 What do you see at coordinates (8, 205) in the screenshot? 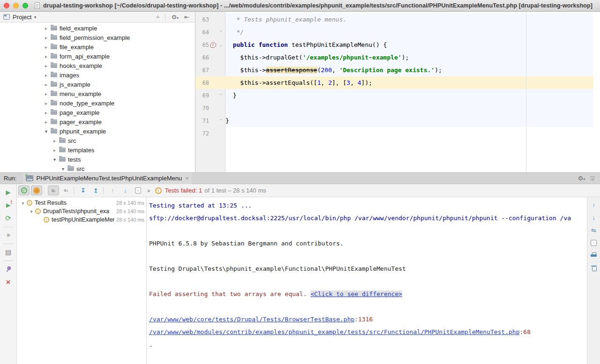
I see `rerun-failed-tests-button: ▶` at bounding box center [8, 205].